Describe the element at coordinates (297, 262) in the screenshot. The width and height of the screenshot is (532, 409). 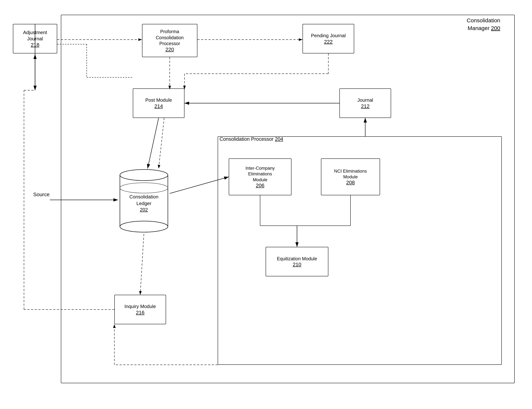
I see `equitization-module-box: Equitization Module 210` at that location.